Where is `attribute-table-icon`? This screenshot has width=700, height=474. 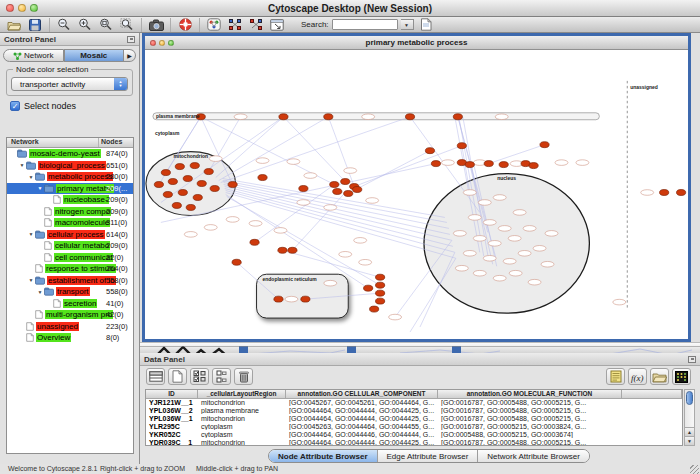 attribute-table-icon is located at coordinates (156, 376).